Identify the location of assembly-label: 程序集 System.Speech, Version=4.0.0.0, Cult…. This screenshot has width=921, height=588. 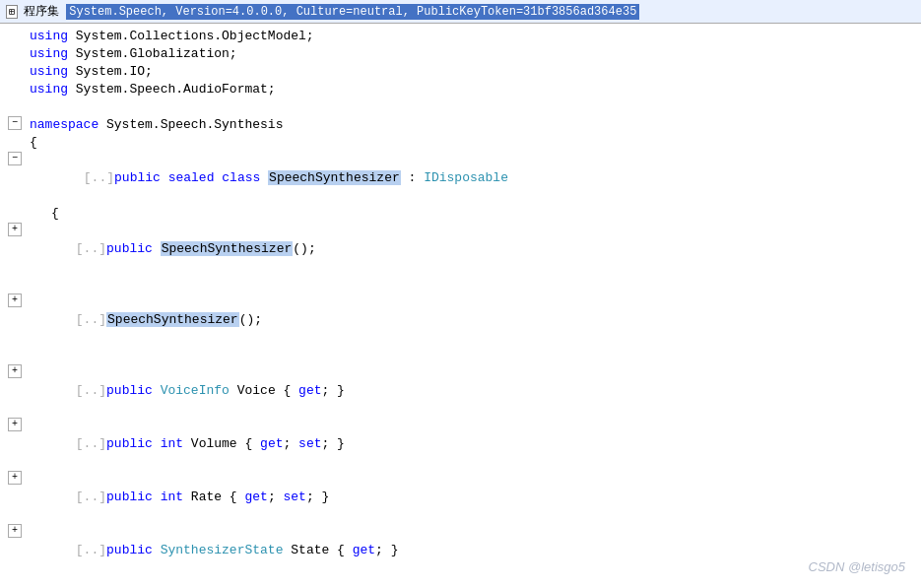
(331, 12).